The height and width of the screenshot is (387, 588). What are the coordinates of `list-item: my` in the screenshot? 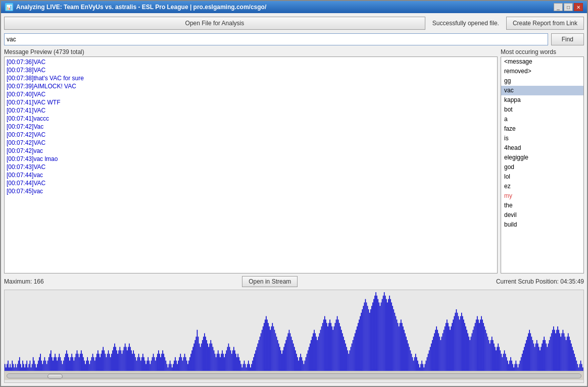 It's located at (543, 196).